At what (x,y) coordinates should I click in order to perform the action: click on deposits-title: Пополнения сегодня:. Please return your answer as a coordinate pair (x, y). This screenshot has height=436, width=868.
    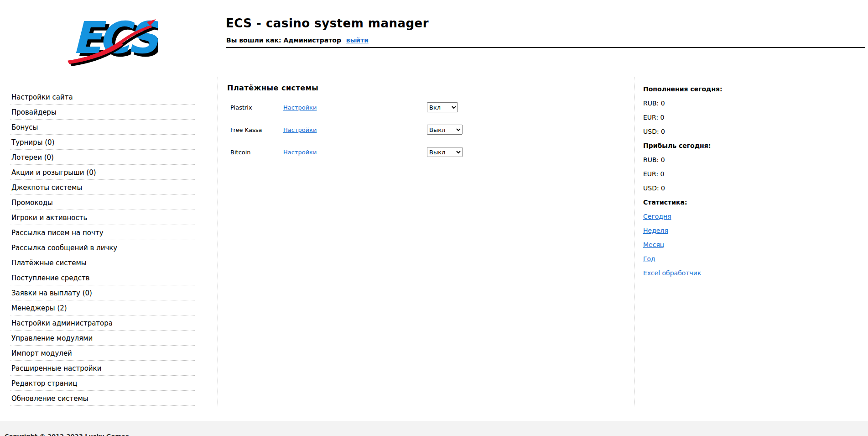
    Looking at the image, I should click on (700, 89).